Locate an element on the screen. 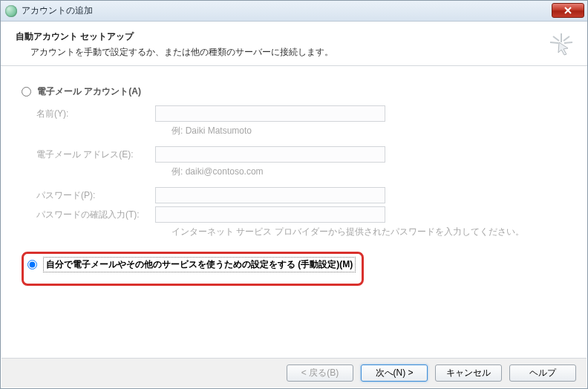  radio-email-account is located at coordinates (27, 92).